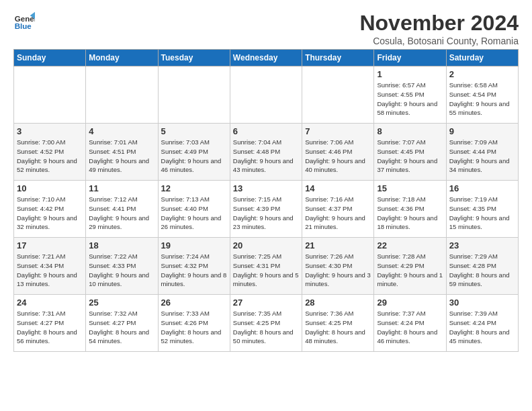  What do you see at coordinates (482, 270) in the screenshot?
I see `cell-text: Sunrise: 7:29 AM Sunset: 4:28 PM Dayligh…` at bounding box center [482, 270].